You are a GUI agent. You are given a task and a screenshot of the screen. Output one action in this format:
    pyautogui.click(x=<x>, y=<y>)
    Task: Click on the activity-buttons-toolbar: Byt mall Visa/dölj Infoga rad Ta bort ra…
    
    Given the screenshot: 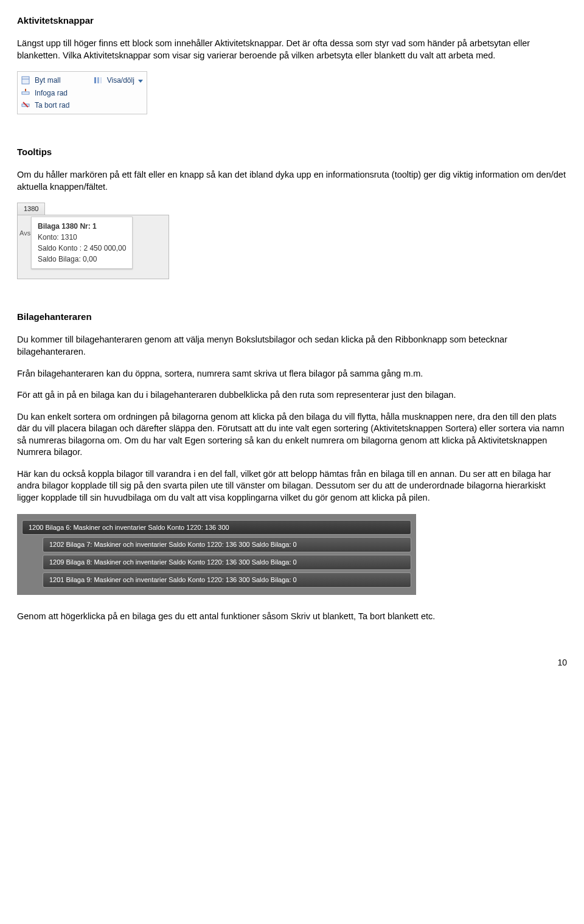 What is the action you would take?
    pyautogui.click(x=82, y=92)
    